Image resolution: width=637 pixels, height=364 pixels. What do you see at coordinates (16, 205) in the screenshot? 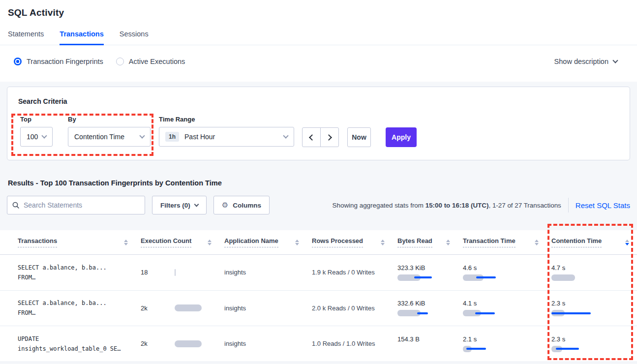
I see `search-icon` at bounding box center [16, 205].